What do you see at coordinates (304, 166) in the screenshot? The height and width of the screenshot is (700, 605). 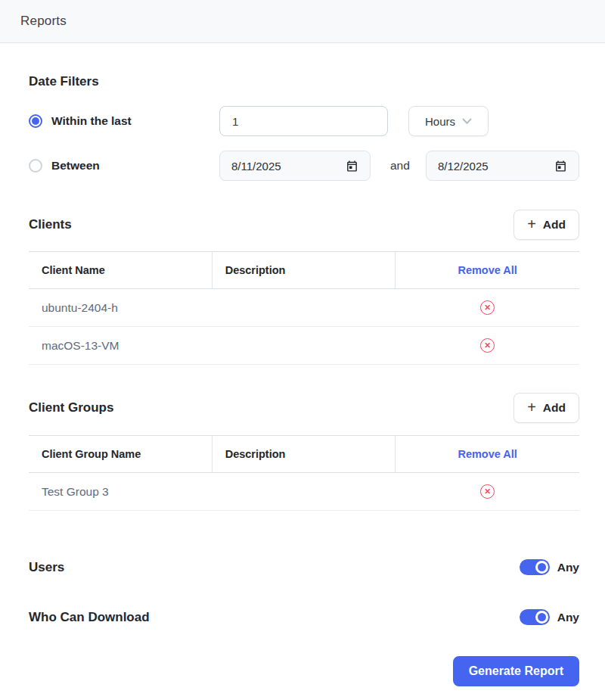 I see `between-row: Between 8/11/2025 and 8/12/2025` at bounding box center [304, 166].